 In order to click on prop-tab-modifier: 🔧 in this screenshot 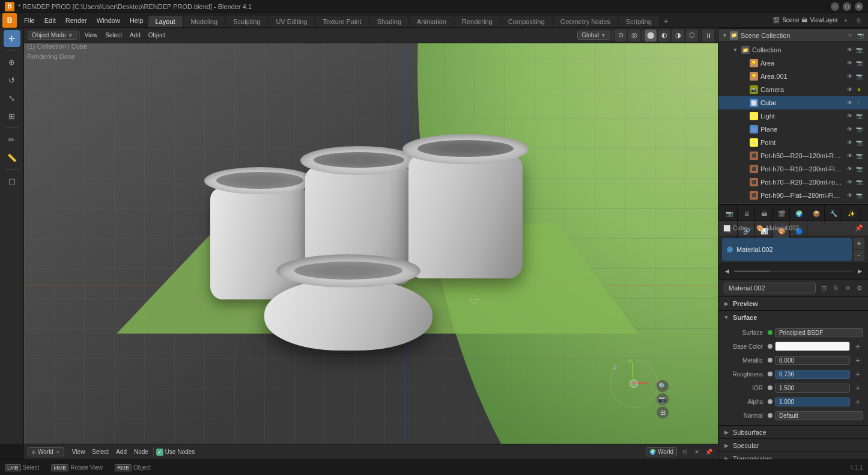, I will do `click(834, 213)`.